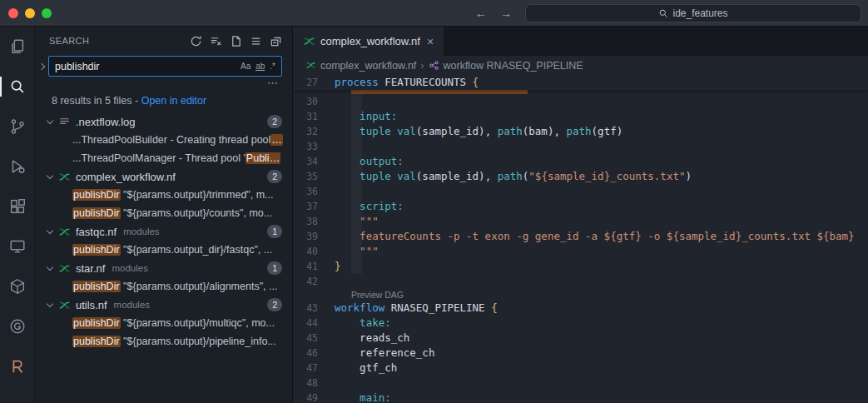 The width and height of the screenshot is (868, 403). What do you see at coordinates (581, 295) in the screenshot?
I see `codelens-preview-dag: Preview DAG` at bounding box center [581, 295].